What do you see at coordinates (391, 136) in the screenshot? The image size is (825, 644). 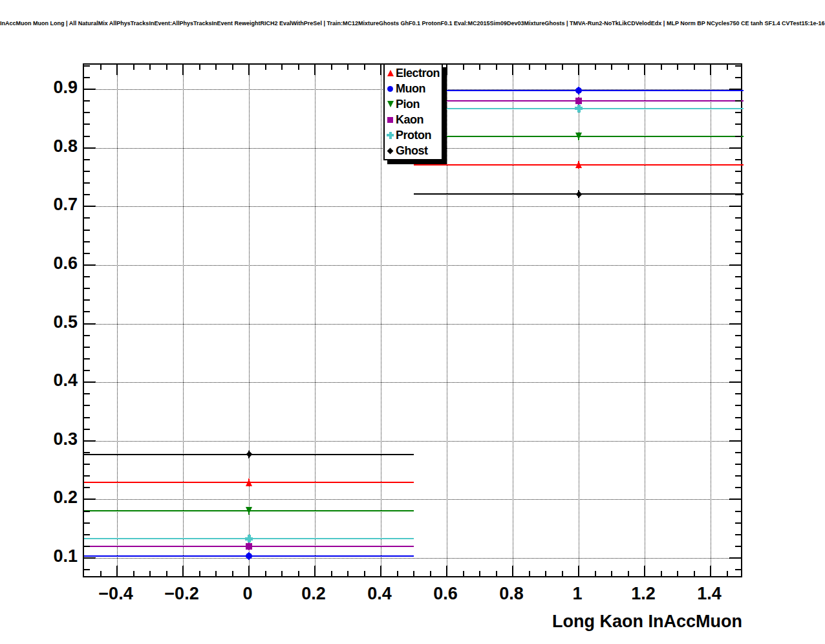 I see `proton-legend-marker-cell` at bounding box center [391, 136].